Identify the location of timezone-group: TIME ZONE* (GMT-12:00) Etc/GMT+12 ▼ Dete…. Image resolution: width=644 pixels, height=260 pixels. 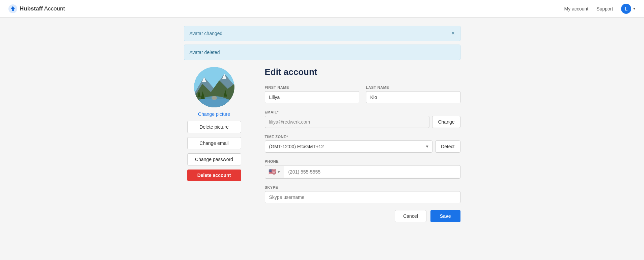
(363, 144).